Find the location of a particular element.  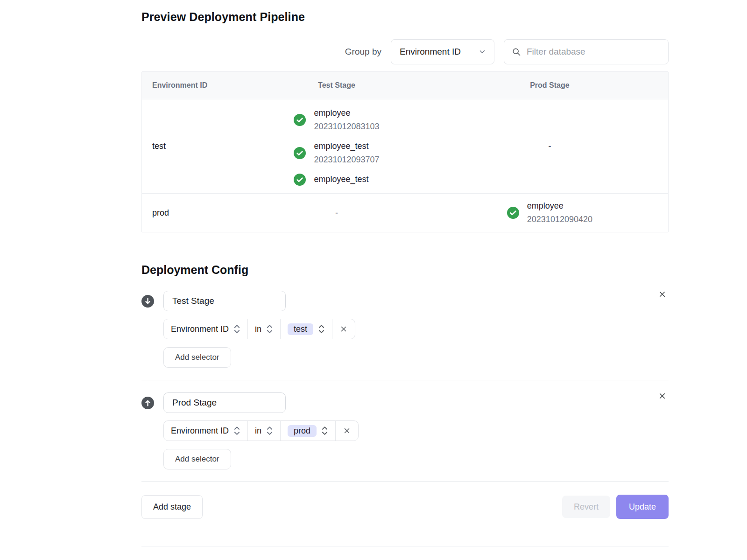

database-schema-version: 20231012090420 is located at coordinates (560, 219).